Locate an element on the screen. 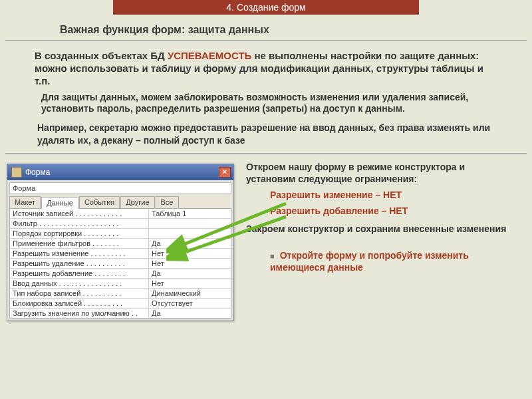 This screenshot has height=399, width=532. property-label: Разрешить удаление . . . . . . . . . . is located at coordinates (79, 263).